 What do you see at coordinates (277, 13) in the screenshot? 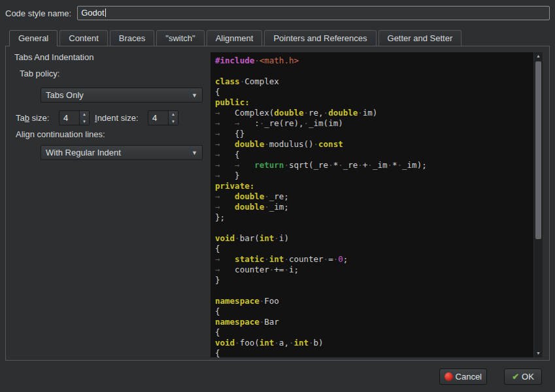
I see `name-row: Code style name: Godot` at bounding box center [277, 13].